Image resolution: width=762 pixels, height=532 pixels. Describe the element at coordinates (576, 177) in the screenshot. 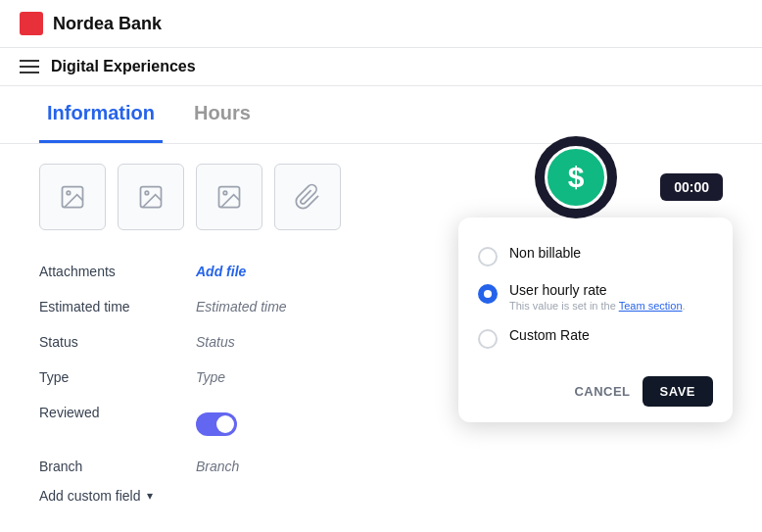

I see `dollar-outer-circle: $` at that location.